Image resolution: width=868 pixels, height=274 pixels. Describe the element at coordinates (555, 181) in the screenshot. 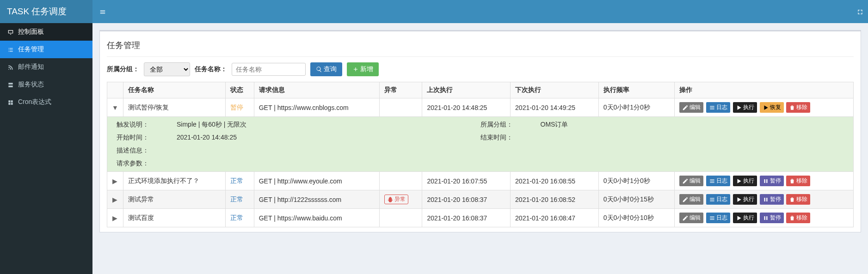

I see `cell-next: 2021-01-20 16:08:55` at that location.